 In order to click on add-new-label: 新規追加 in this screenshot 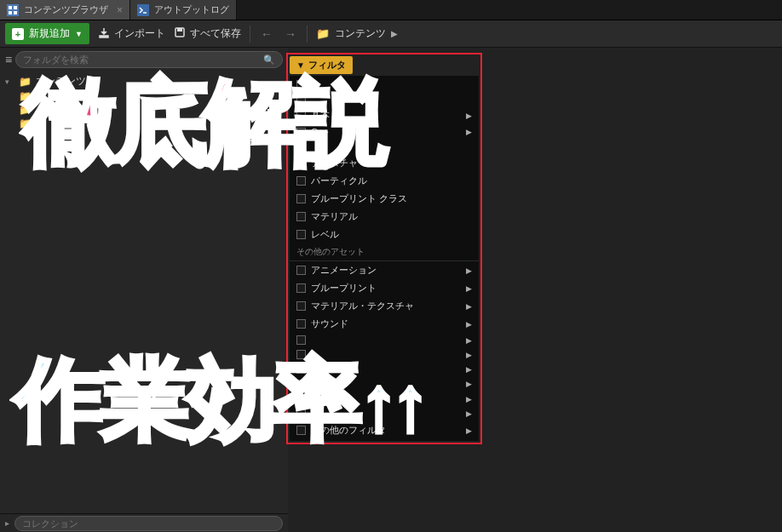, I will do `click(49, 34)`.